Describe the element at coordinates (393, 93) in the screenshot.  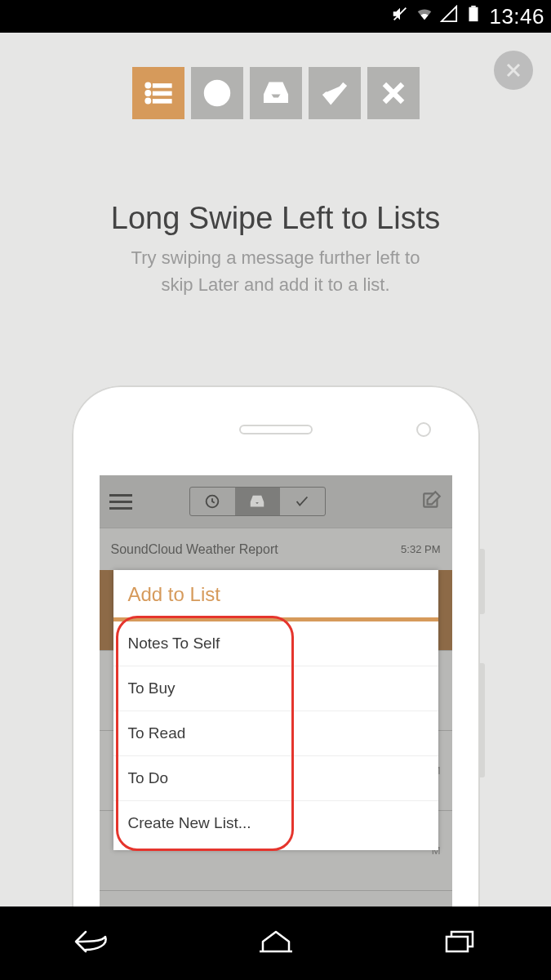
I see `tab-delete` at that location.